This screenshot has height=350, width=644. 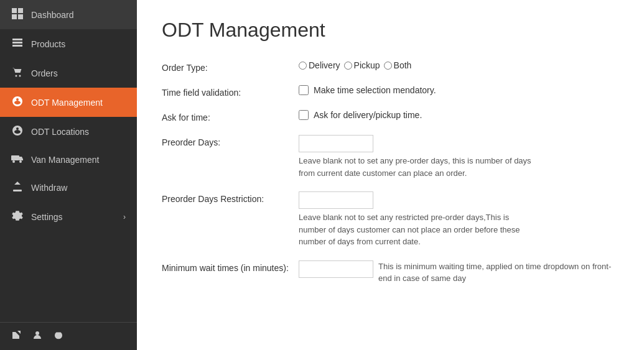 What do you see at coordinates (230, 198) in the screenshot?
I see `preorder-days-restriction-label: Preorder Days Restriction:` at bounding box center [230, 198].